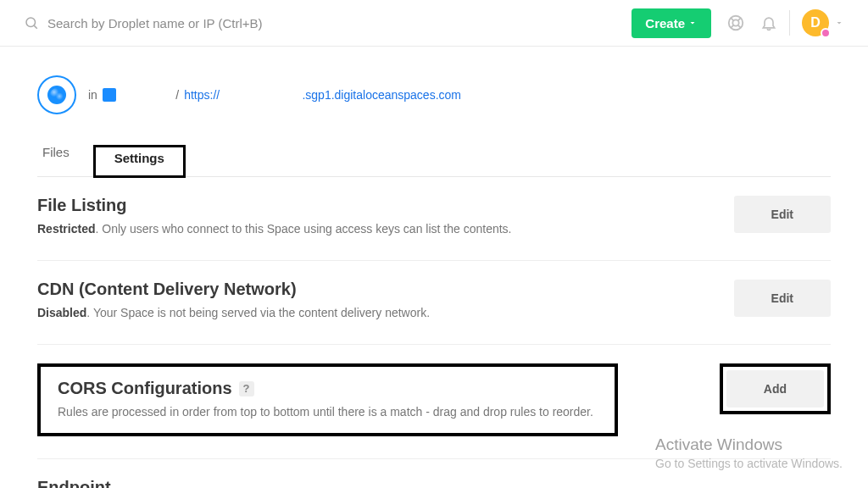  I want to click on cdn-title: CDN (Content Delivery Network), so click(373, 290).